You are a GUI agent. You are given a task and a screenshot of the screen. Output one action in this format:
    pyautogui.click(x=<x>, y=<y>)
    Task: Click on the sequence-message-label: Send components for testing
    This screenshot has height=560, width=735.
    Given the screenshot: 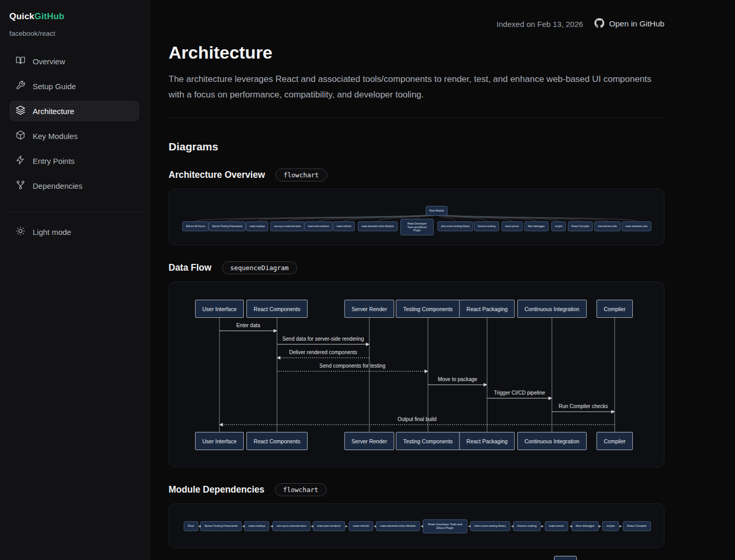 What is the action you would take?
    pyautogui.click(x=353, y=366)
    